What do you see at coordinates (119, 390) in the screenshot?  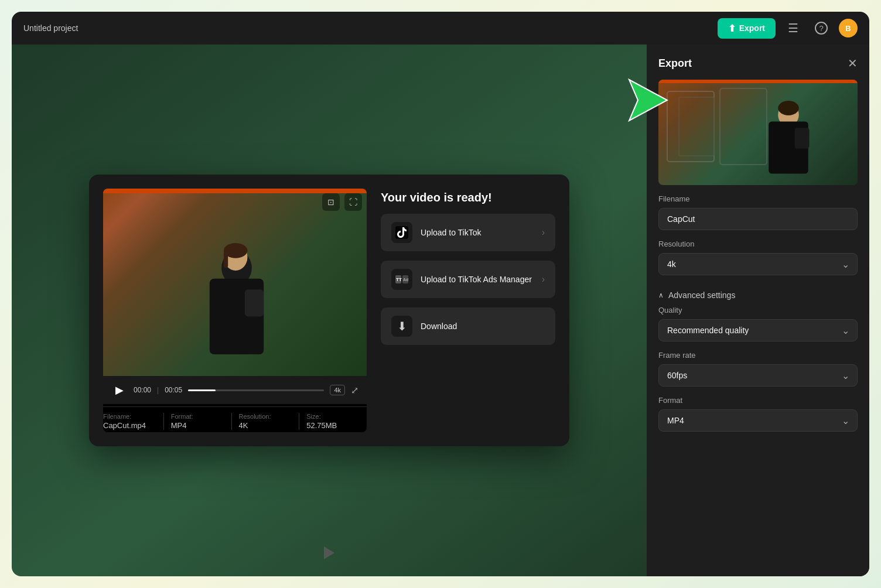 I see `play-button: ▶` at bounding box center [119, 390].